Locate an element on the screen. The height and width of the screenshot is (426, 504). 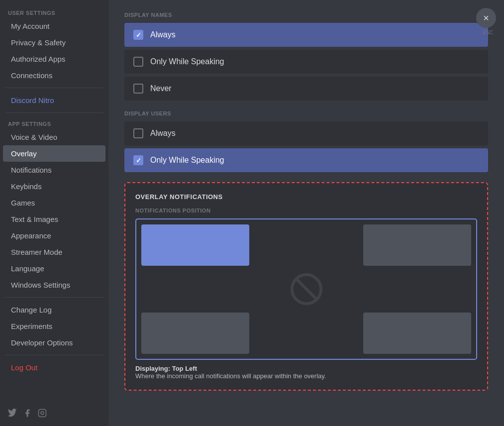
sidebar-item-developer-options: Developer Options is located at coordinates (54, 342).